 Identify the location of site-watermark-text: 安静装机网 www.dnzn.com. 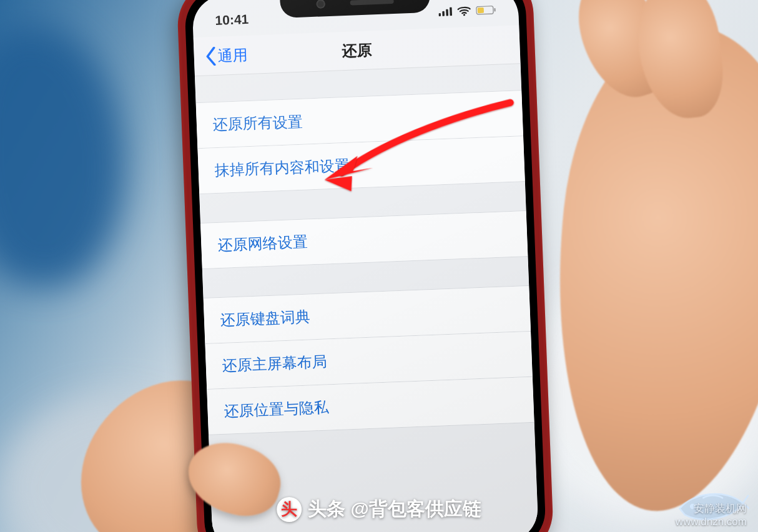
(711, 516).